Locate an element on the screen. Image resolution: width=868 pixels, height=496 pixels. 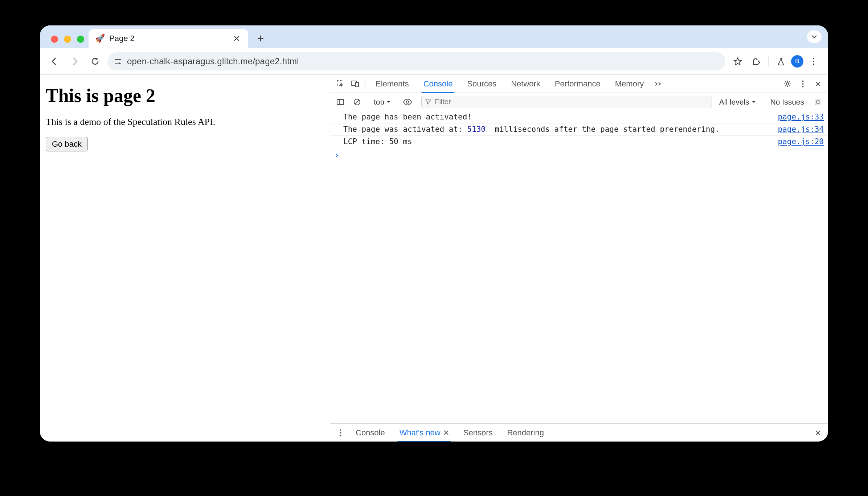
address-bar: open-chalk-asparagus.glitch.me/page2.htm… is located at coordinates (417, 61).